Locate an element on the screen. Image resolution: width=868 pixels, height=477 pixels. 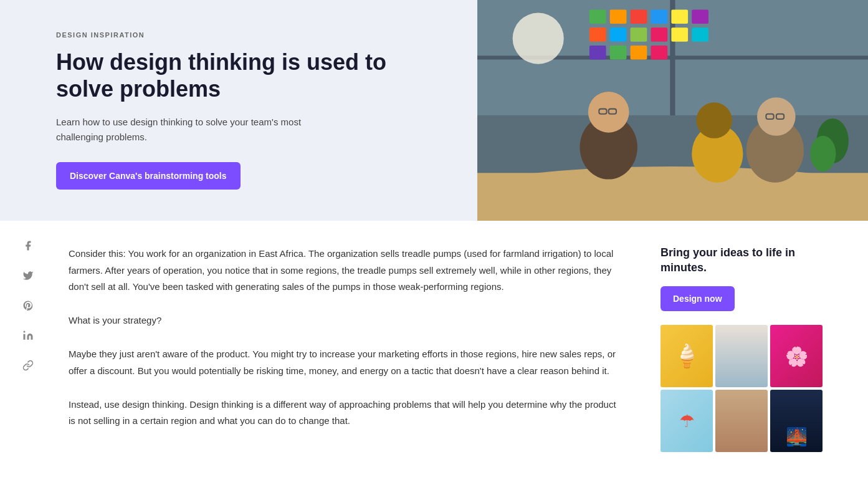
sidebar-cta-card: Bring your ideas to life in minutes. Des… is located at coordinates (742, 349).